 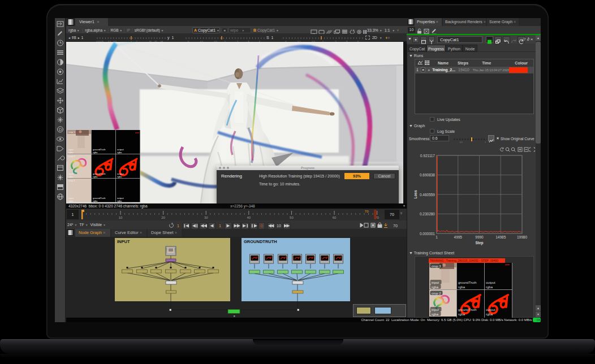 What do you see at coordinates (249, 218) in the screenshot?
I see `svg-text: 40` at bounding box center [249, 218].